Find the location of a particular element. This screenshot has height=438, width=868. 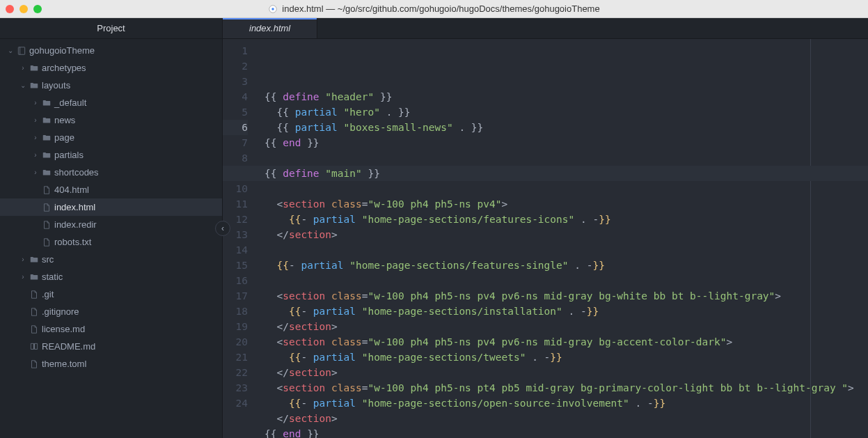

line-number: 21 is located at coordinates (235, 357).